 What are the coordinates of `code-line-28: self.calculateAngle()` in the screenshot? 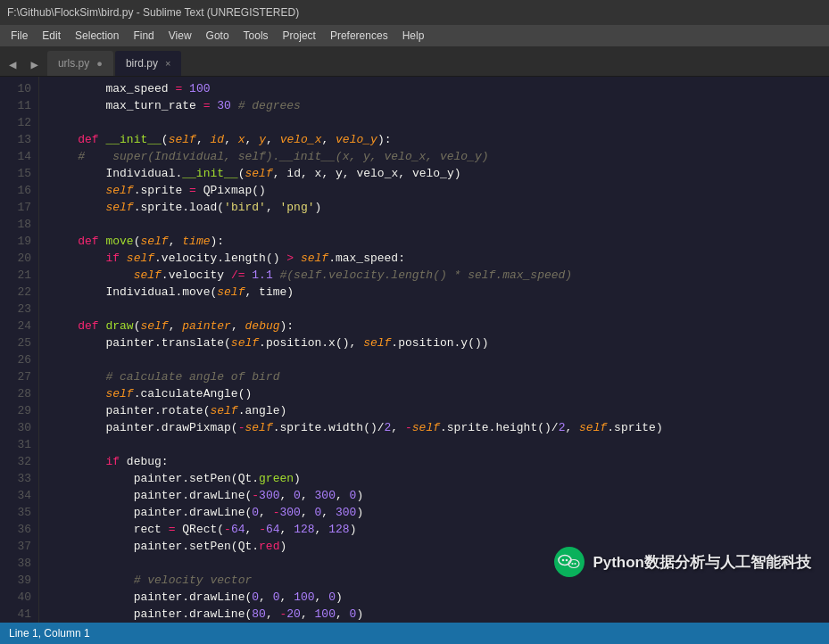 It's located at (439, 394).